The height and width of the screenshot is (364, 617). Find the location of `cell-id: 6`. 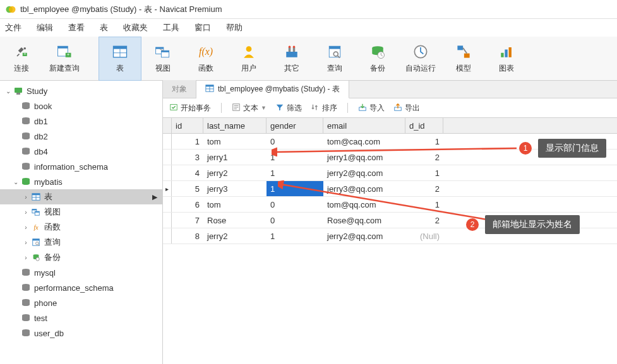

cell-id: 6 is located at coordinates (188, 204).